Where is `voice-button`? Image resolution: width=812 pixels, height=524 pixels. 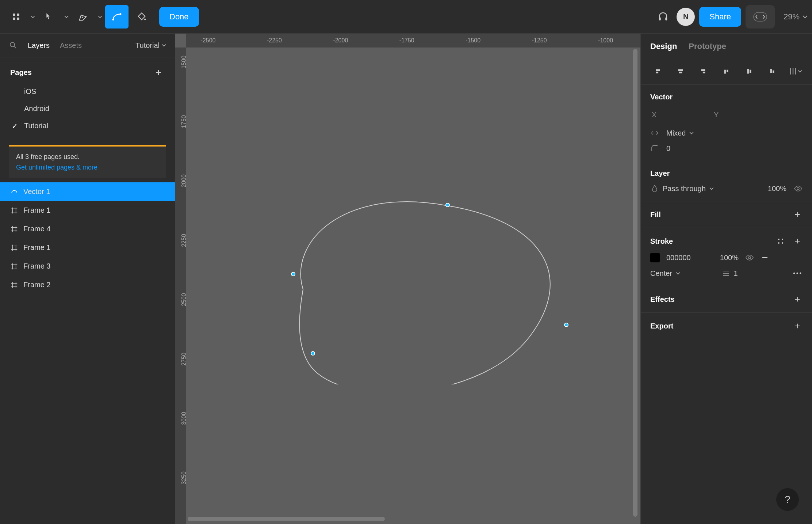 voice-button is located at coordinates (663, 17).